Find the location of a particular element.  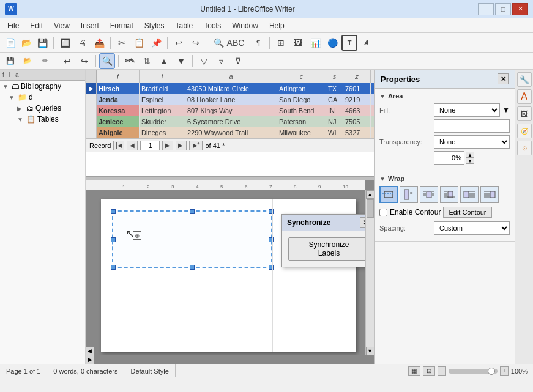

nav-prev-button: ◀ is located at coordinates (132, 146).